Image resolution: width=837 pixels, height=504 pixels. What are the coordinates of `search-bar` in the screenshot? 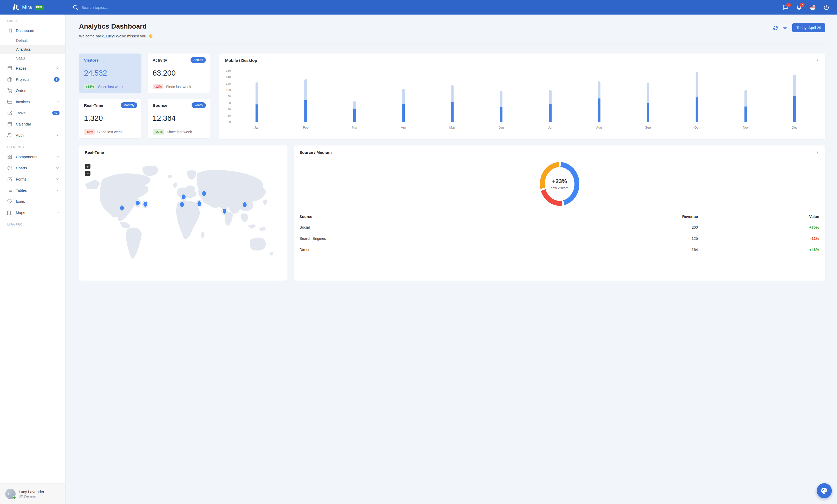 It's located at (246, 7).